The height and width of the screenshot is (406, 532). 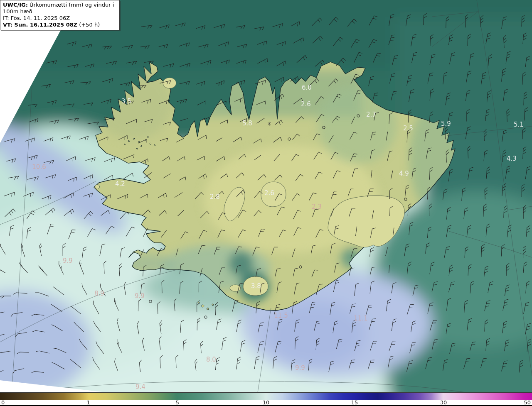 What do you see at coordinates (60, 15) in the screenshot?
I see `title-box: UWC/IG: Úrkomumætti (mm) og vindur i 100…` at bounding box center [60, 15].